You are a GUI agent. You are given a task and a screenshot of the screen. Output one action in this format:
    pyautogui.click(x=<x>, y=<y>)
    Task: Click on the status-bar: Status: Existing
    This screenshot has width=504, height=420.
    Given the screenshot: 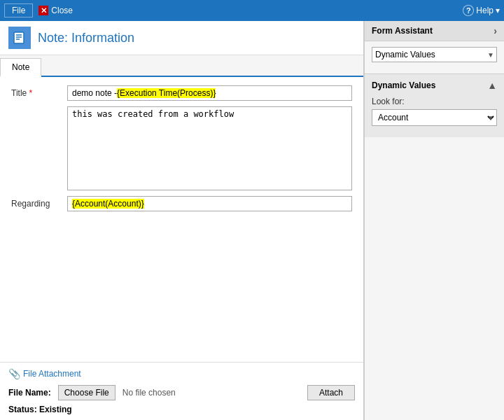 What is the action you would take?
    pyautogui.click(x=182, y=410)
    